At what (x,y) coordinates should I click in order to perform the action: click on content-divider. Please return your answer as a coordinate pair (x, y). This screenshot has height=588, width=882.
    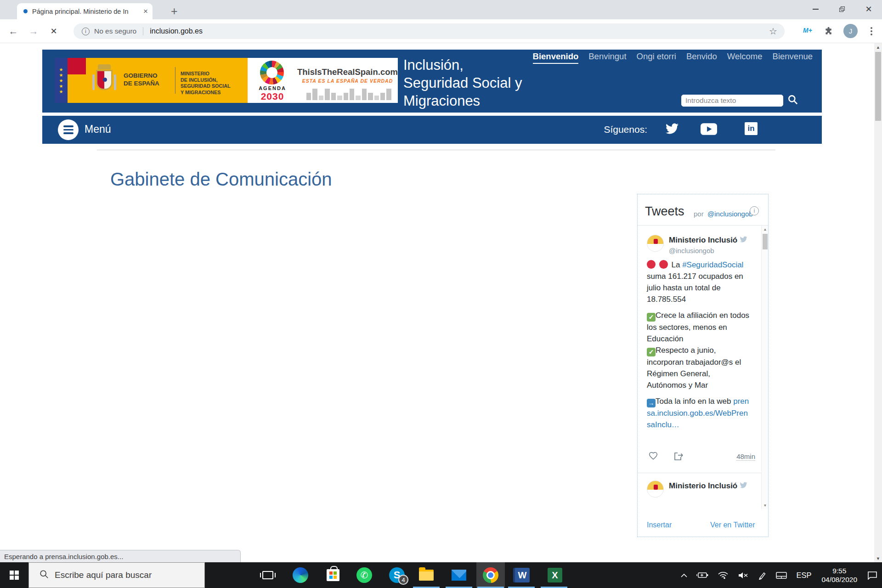
    Looking at the image, I should click on (436, 150).